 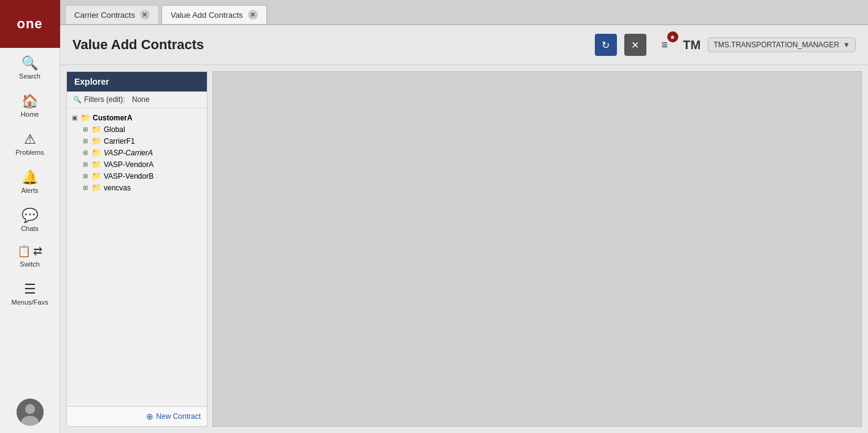 What do you see at coordinates (114, 130) in the screenshot?
I see `tree-item-label: Global` at bounding box center [114, 130].